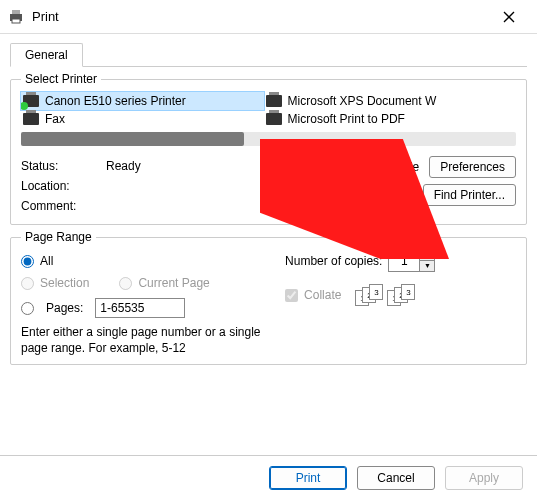 This screenshot has width=537, height=500. Describe the element at coordinates (260, 16) in the screenshot. I see `window-title: Print` at that location.